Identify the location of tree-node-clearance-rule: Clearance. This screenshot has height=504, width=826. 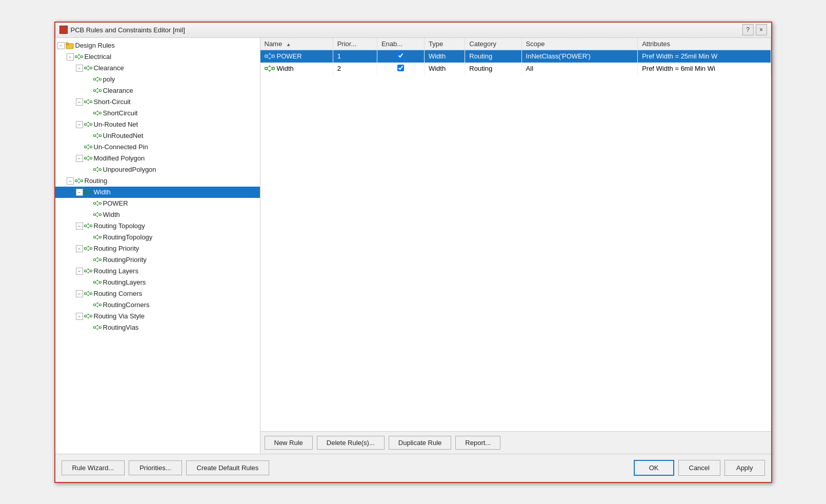
(158, 91).